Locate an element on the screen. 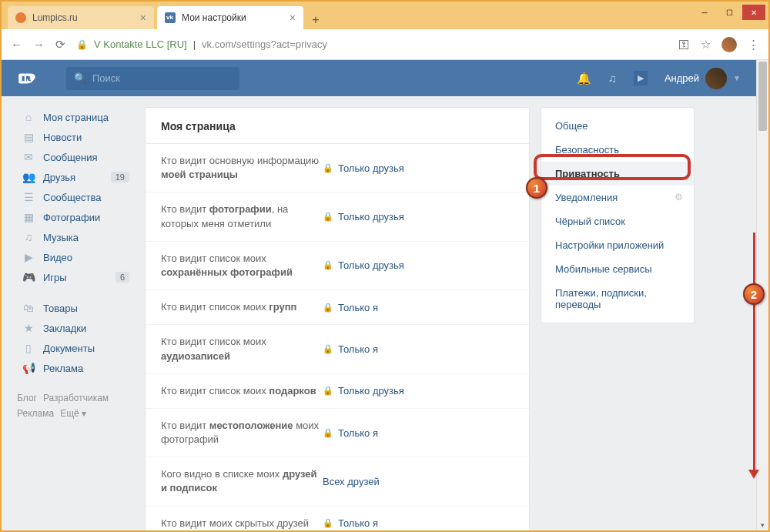 The height and width of the screenshot is (532, 770). settings-nav-item: Мобильные сервисы is located at coordinates (618, 269).